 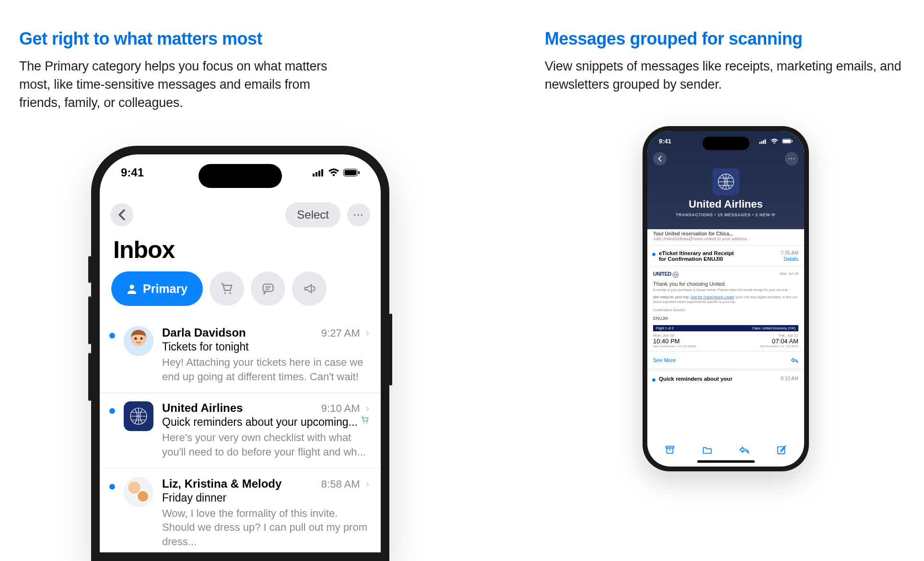 I want to click on home-indicator, so click(x=726, y=461).